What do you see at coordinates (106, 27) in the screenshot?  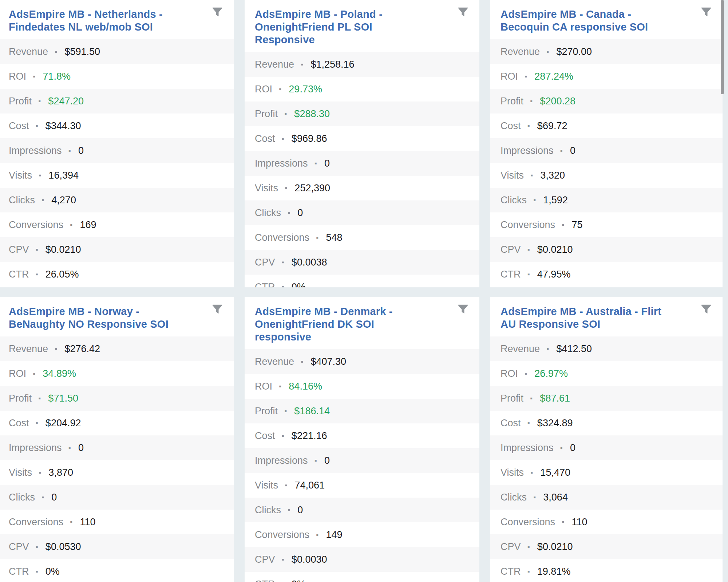 I see `campaign-title-line: Findedates NL web/mob SOI` at bounding box center [106, 27].